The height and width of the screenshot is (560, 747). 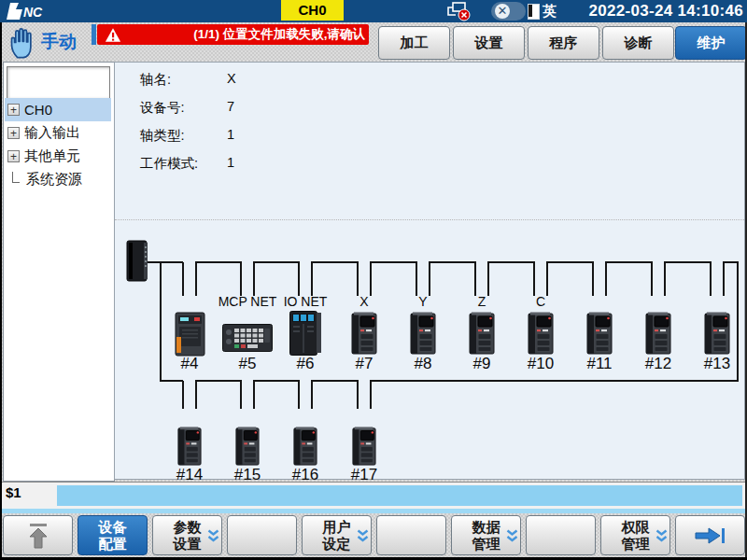 What do you see at coordinates (337, 527) in the screenshot?
I see `softkey-label: 用户` at bounding box center [337, 527].